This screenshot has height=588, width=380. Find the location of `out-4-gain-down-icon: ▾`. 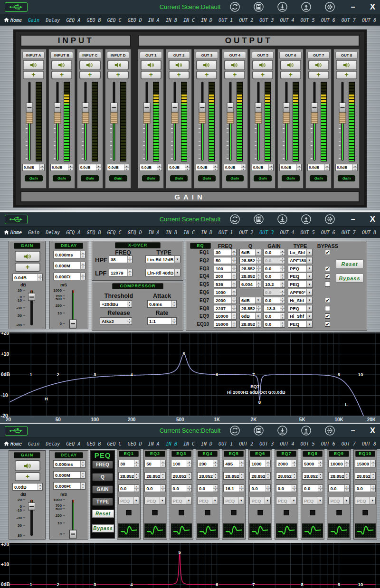

out-4-gain-down-icon: ▾ is located at coordinates (243, 169).